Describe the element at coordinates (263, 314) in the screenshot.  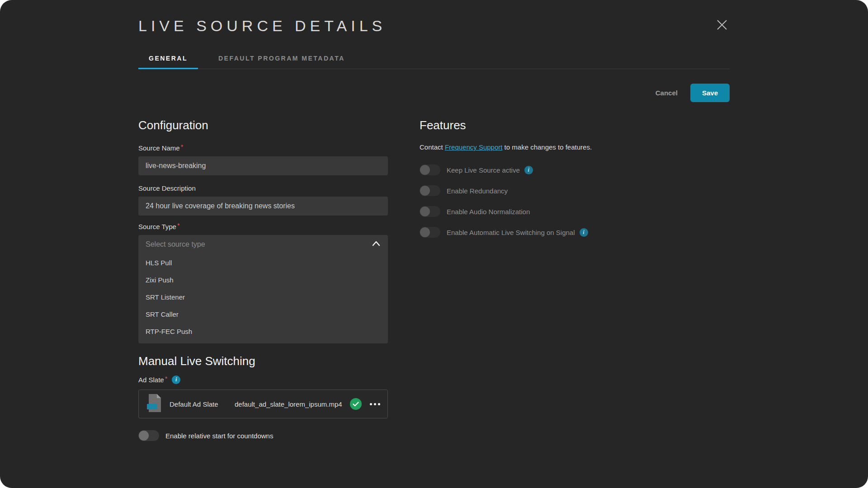
I see `source-type-option-srt-caller: SRT Caller` at that location.